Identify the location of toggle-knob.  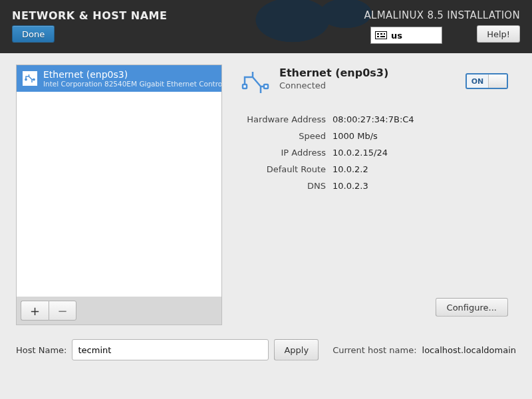
(497, 81).